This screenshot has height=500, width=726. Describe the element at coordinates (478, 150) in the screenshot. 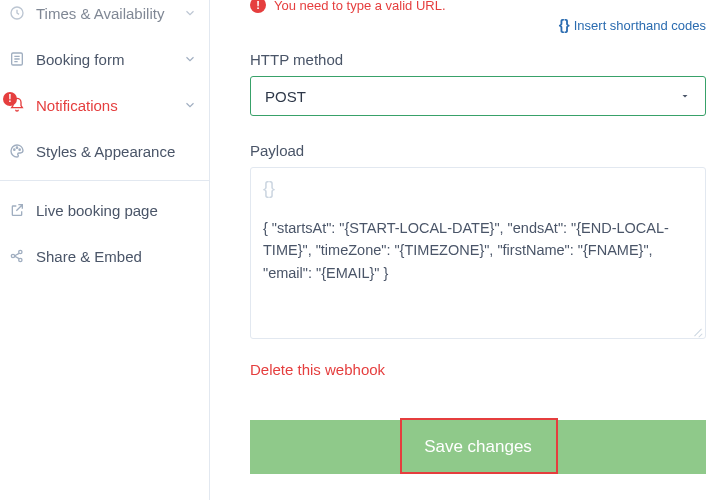

I see `payload-label: Payload` at that location.